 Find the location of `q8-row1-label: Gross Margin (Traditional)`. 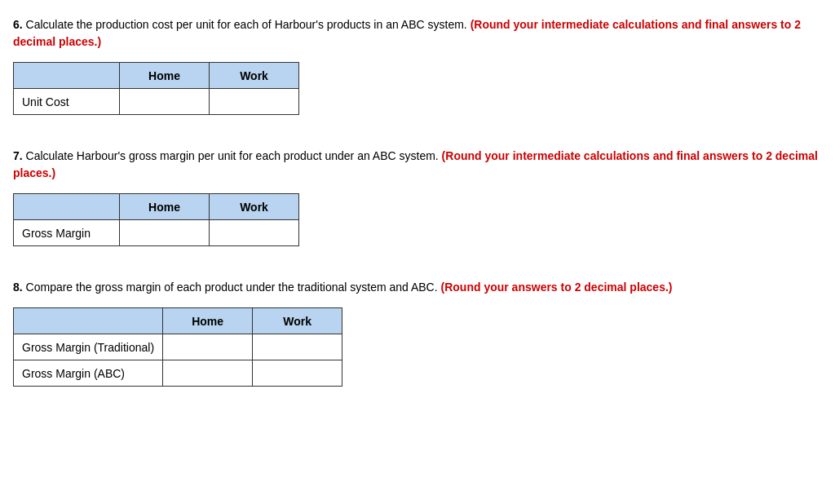

q8-row1-label: Gross Margin (Traditional) is located at coordinates (88, 347).